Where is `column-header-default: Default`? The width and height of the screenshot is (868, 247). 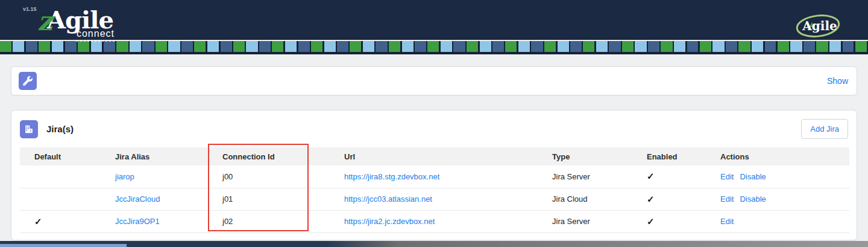
column-header-default: Default is located at coordinates (60, 156).